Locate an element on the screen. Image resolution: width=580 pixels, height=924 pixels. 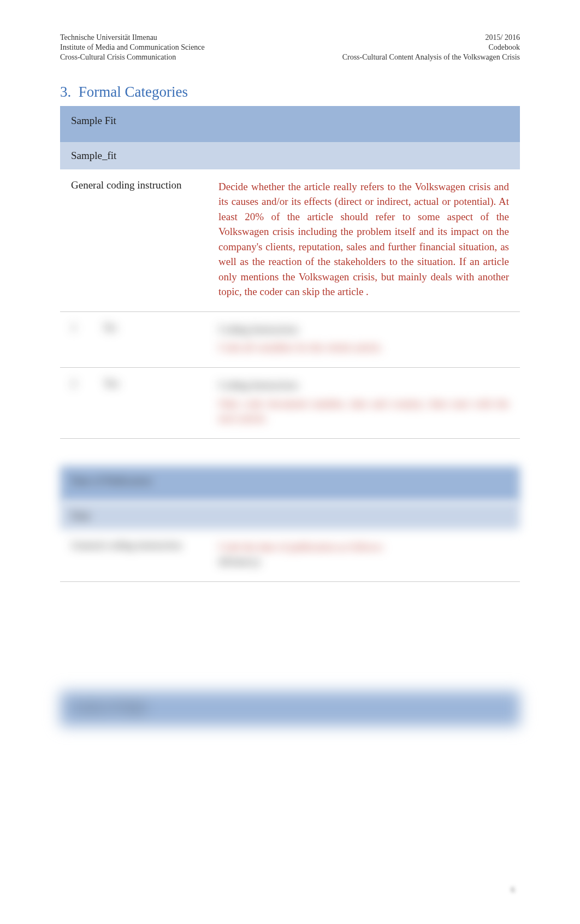
section-number: 3. is located at coordinates (66, 92).